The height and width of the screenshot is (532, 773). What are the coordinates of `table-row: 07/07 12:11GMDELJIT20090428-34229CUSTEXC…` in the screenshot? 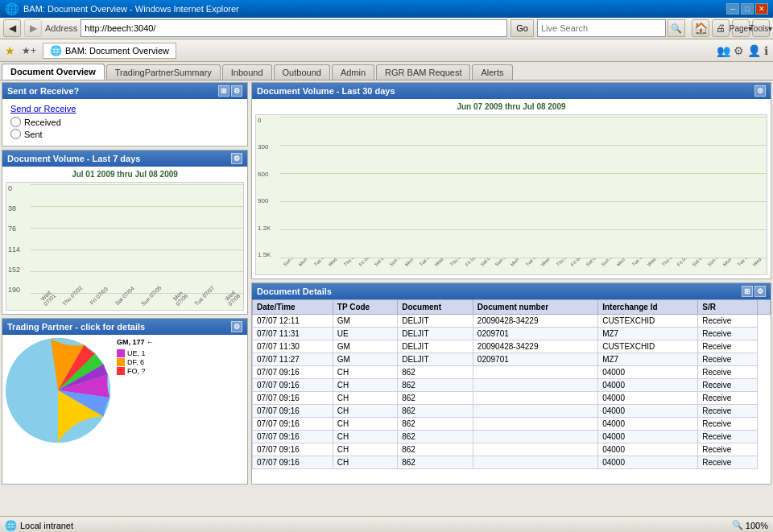 It's located at (512, 321).